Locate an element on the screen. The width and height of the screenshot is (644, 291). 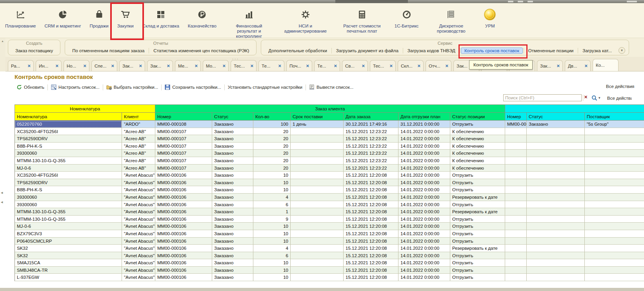
column-header-order-date: Дата заказа is located at coordinates (371, 117).